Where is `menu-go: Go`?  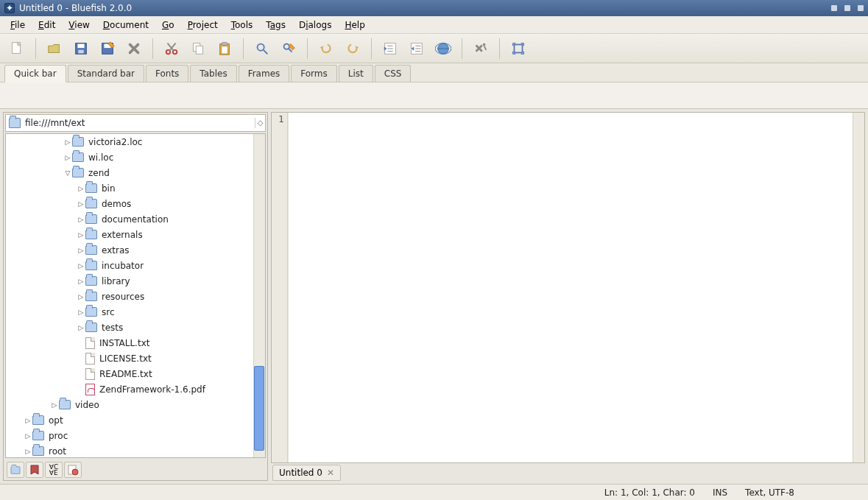
menu-go: Go is located at coordinates (168, 25).